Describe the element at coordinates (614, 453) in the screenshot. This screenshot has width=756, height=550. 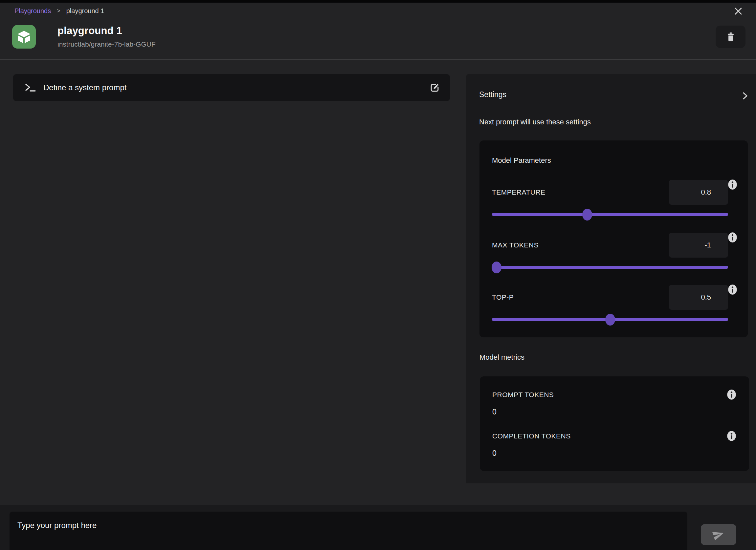
I see `completion-tokens-value: 0` at that location.